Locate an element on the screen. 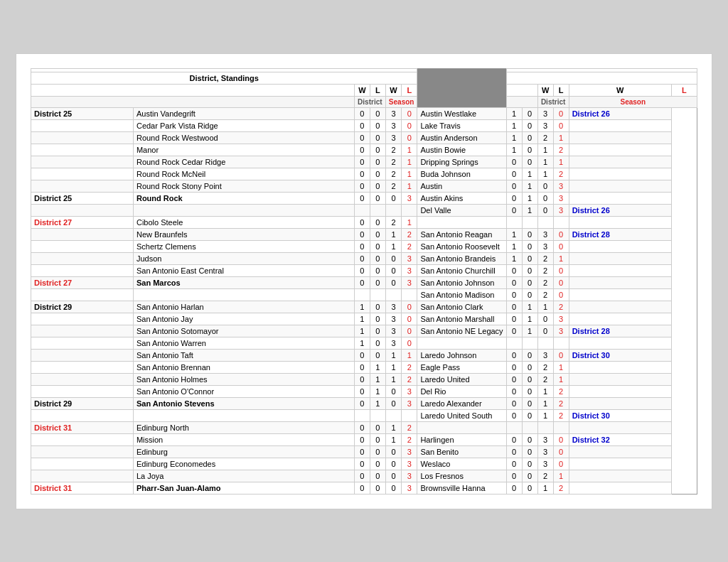  table-row: District 29San Antonio Harlan1030San Ant… is located at coordinates (364, 307).